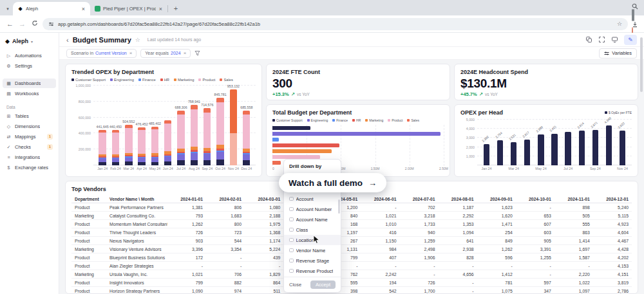 This screenshot has width=644, height=294. I want to click on table-row: ProductThrive Thought Leaders7267231,368…, so click(352, 233).